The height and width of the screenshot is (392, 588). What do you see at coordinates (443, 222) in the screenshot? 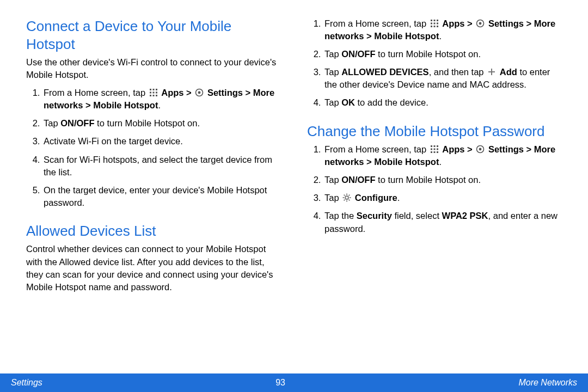
I see `list-item: Tap the Security field, select WPA2 PSK,…` at bounding box center [443, 222].